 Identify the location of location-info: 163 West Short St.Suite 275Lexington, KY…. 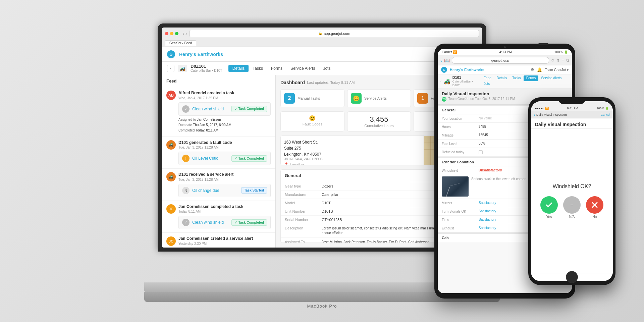
(352, 150).